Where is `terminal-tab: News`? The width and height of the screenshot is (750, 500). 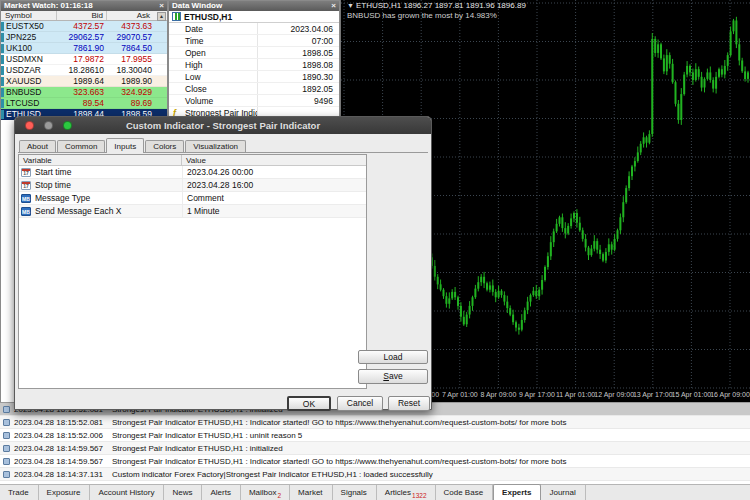
terminal-tab: News is located at coordinates (183, 492).